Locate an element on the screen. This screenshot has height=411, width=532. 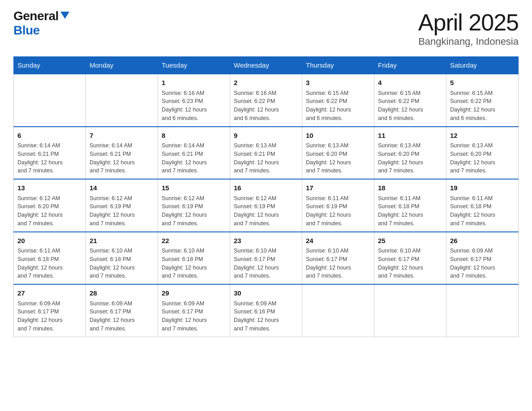
page-header: General Blue April 2025 Bangkinang, Indo… is located at coordinates (266, 28).